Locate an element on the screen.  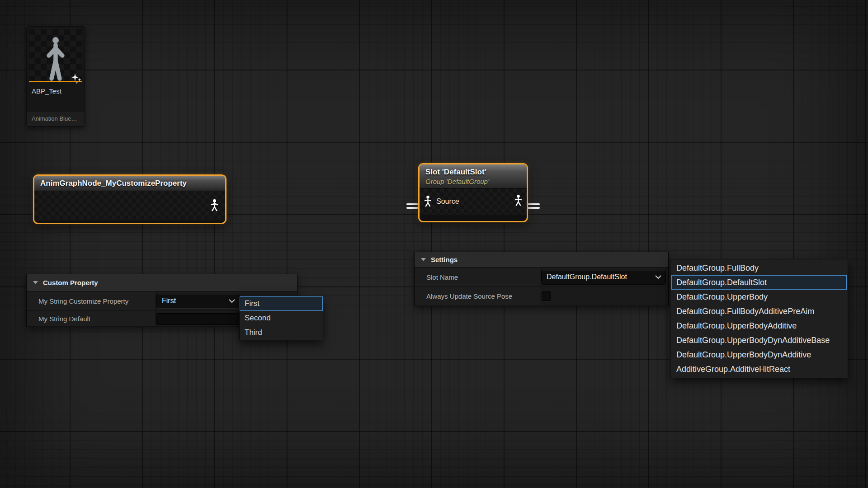
node-title-bar: Slot 'DefaultSlot' Group 'DefaultGroup' is located at coordinates (473, 176).